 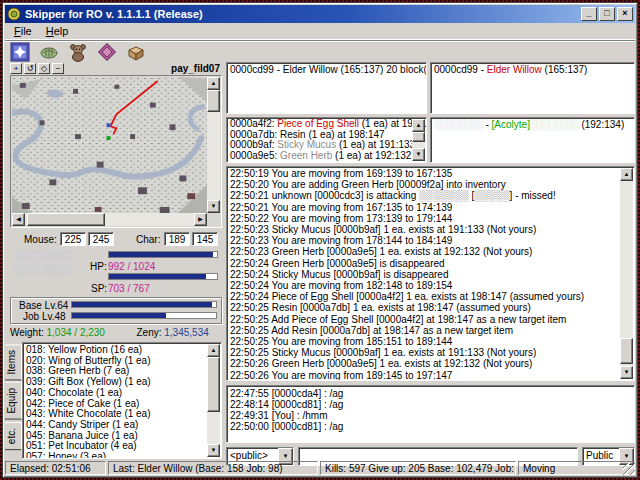 I want to click on players-panel: ░░░░░░░░ - [Acolyte]░░░░░░░░ (192:134), so click(x=532, y=140).